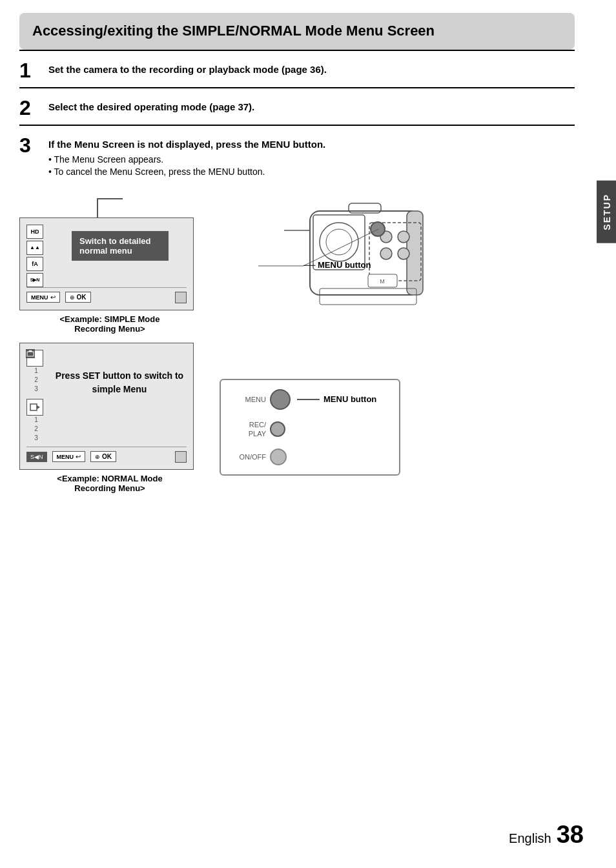 This screenshot has height=868, width=616. Describe the element at coordinates (34, 107) in the screenshot. I see `step-number-2: 2` at that location.